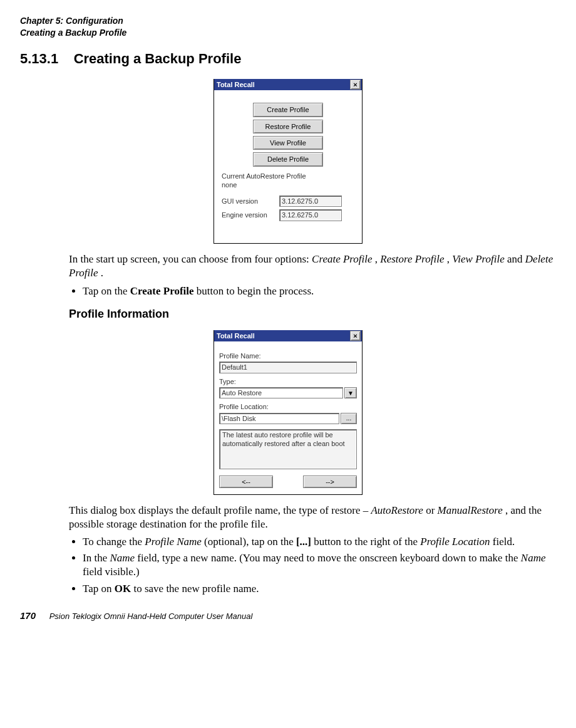 The width and height of the screenshot is (576, 728). Describe the element at coordinates (288, 412) in the screenshot. I see `dialog-total-recall-profile: Total Recall × Profile Name: Default1 Ty…` at that location.